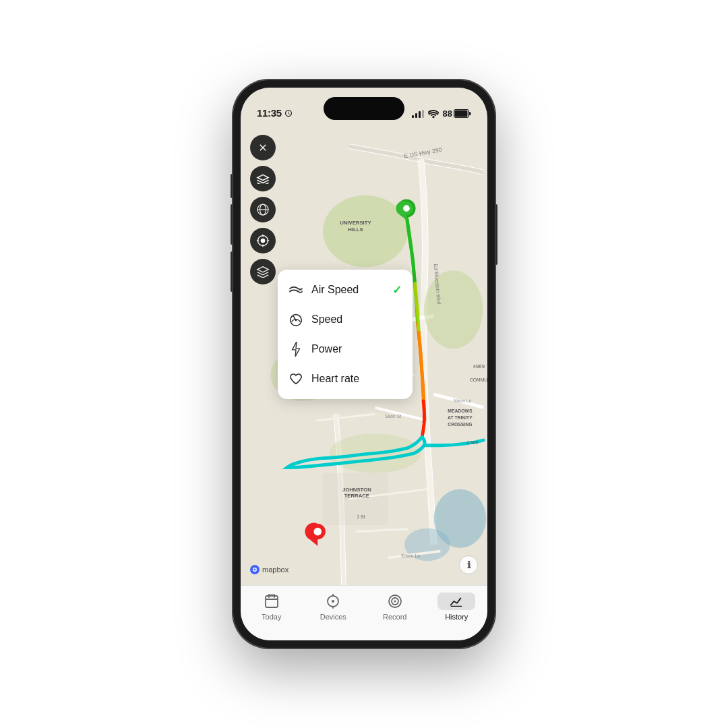 This screenshot has width=728, height=728. Describe the element at coordinates (460, 418) in the screenshot. I see `area-label-trinity: AT TRINITY` at that location.